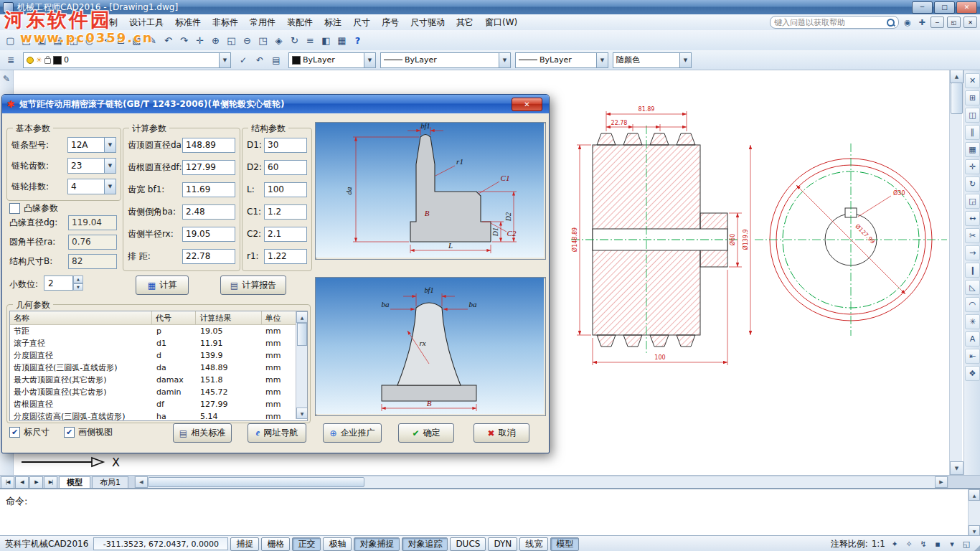  I want to click on flange-checkbox: 凸缘参数, so click(34, 208).